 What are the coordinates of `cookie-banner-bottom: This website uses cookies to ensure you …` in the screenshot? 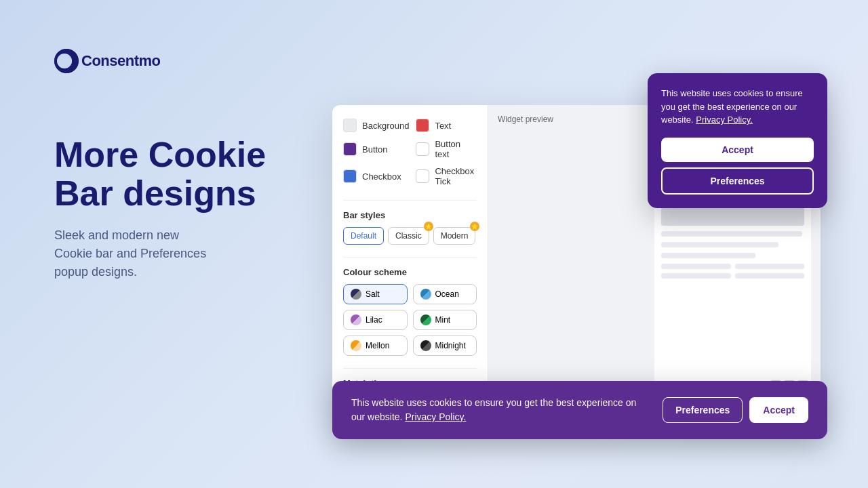 It's located at (580, 410).